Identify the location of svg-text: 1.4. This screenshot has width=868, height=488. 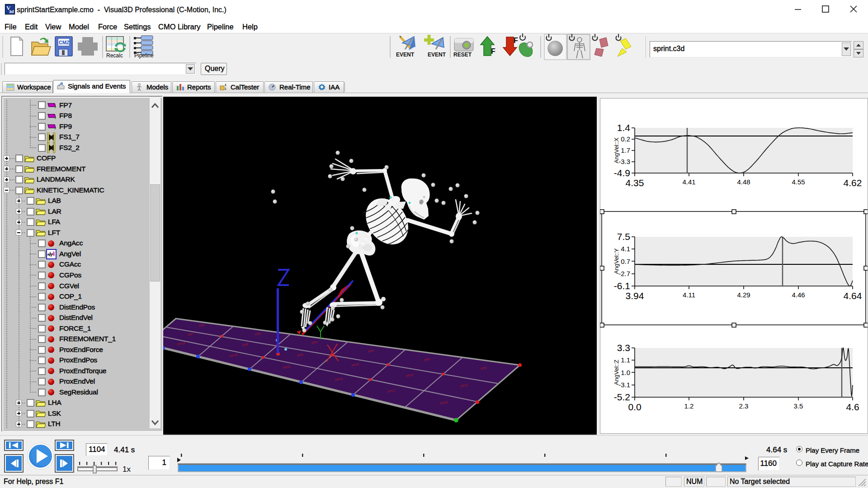
(624, 127).